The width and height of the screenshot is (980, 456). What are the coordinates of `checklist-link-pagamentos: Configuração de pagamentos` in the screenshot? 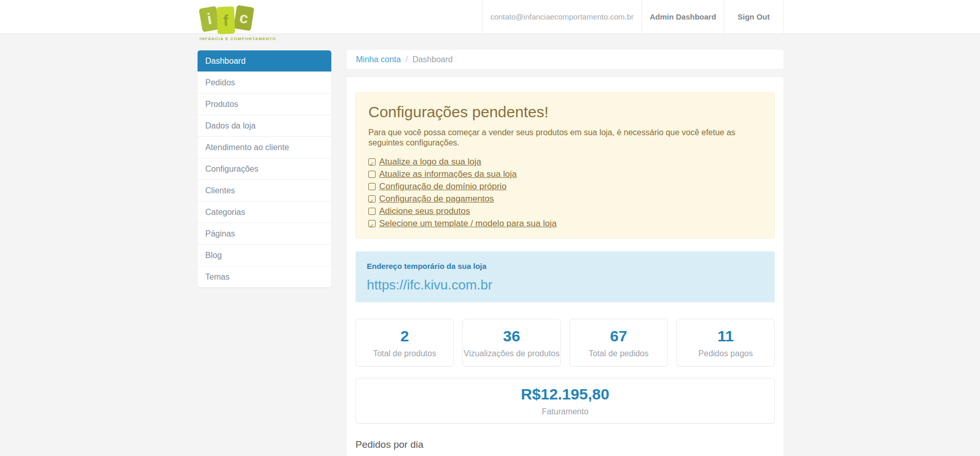 It's located at (436, 199).